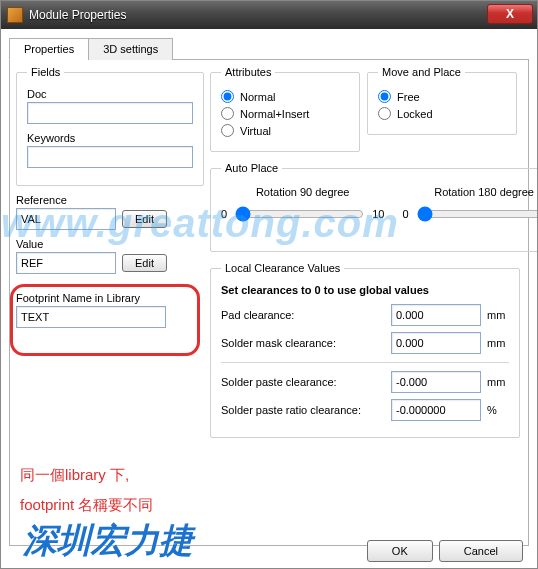 Image resolution: width=538 pixels, height=569 pixels. I want to click on attr-virtual-radio, so click(228, 130).